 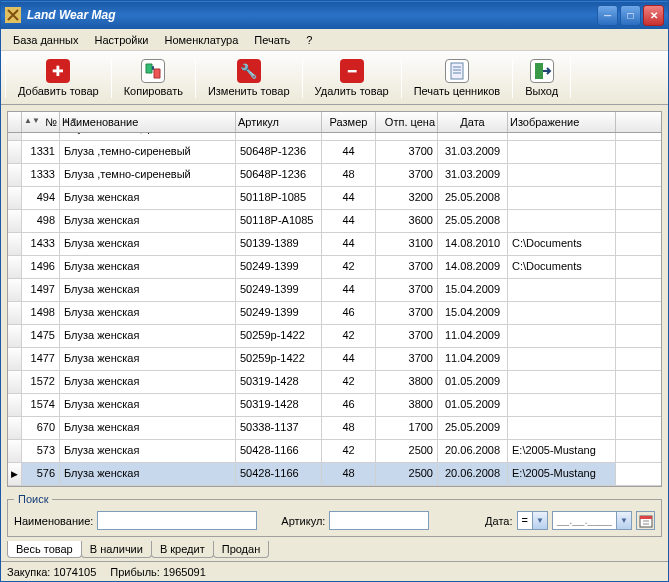 What do you see at coordinates (349, 336) in the screenshot?
I see `cell-size: 42` at bounding box center [349, 336].